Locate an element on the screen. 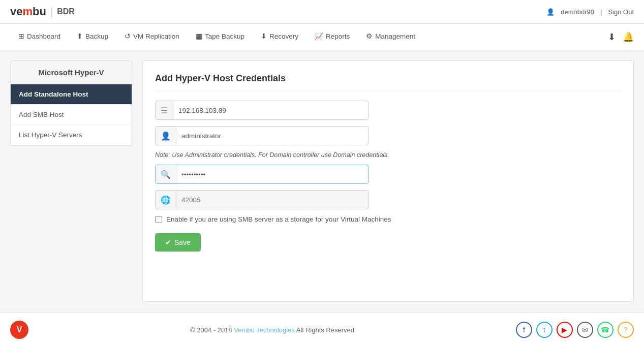 Image resolution: width=644 pixels, height=343 pixels. backup-icon: ⬆ is located at coordinates (80, 36).